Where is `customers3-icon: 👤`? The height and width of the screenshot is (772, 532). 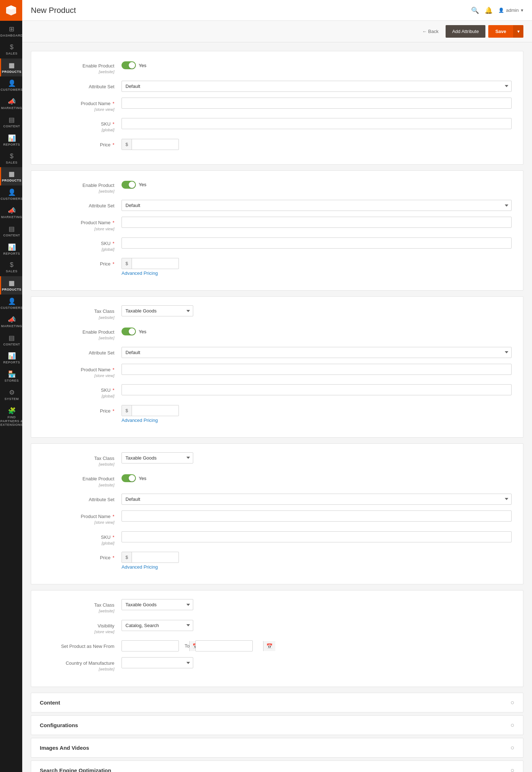
customers3-icon: 👤 is located at coordinates (12, 301).